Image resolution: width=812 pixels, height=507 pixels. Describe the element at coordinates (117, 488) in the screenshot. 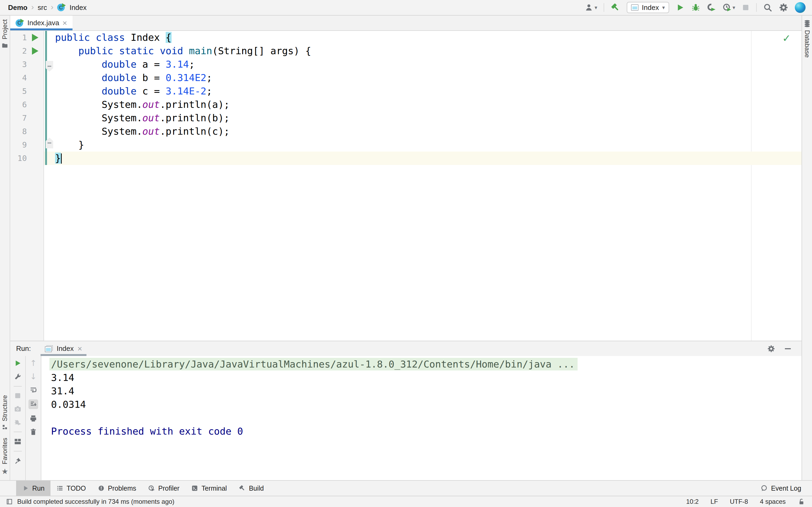

I see `toolwindow-problems-button: Problems` at that location.